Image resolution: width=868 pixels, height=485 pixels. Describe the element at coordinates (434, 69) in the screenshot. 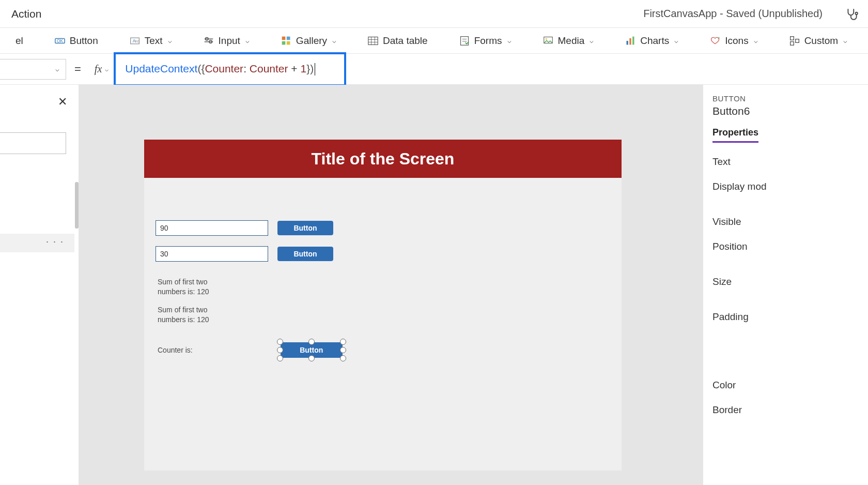

I see `formula-bar: ⌵ = fx ⌵ UpdateContext({Counter: Counter…` at that location.